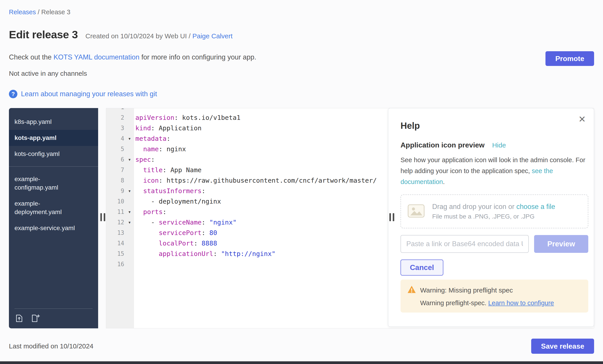  Describe the element at coordinates (56, 12) in the screenshot. I see `breadcrumb-current: Release 3` at that location.